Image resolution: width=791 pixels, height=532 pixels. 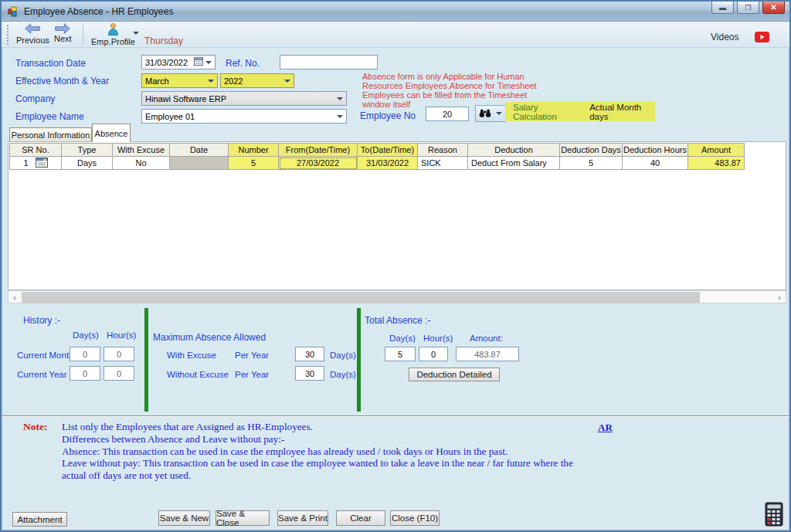 What do you see at coordinates (606, 428) in the screenshot?
I see `ar-language-link: AR` at bounding box center [606, 428].